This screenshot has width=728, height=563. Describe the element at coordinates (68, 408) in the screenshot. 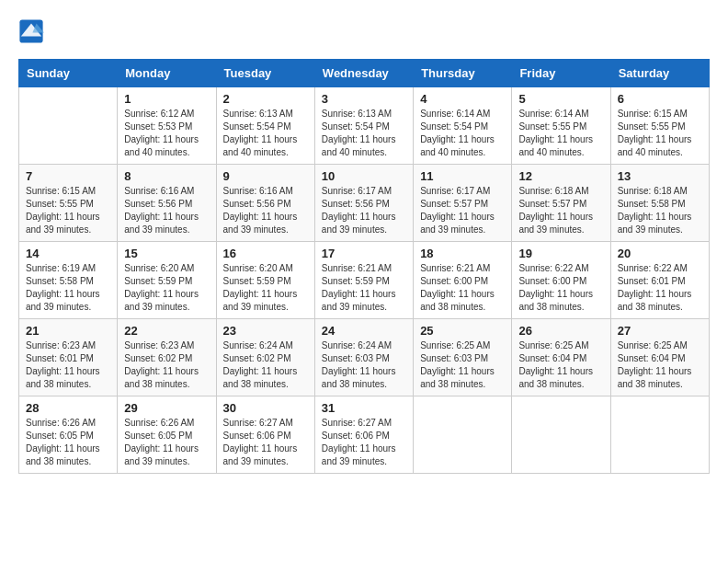

I see `day-number: 28` at that location.